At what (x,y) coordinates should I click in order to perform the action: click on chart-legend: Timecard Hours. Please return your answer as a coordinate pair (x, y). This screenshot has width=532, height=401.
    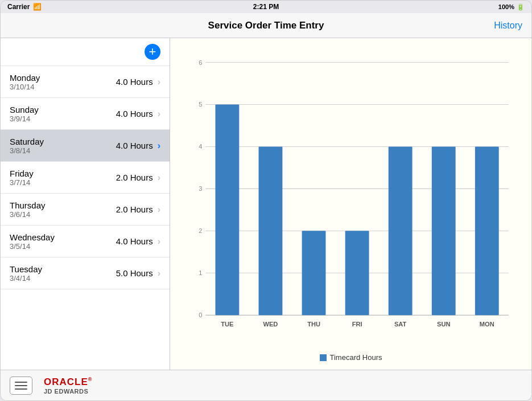
    Looking at the image, I should click on (350, 358).